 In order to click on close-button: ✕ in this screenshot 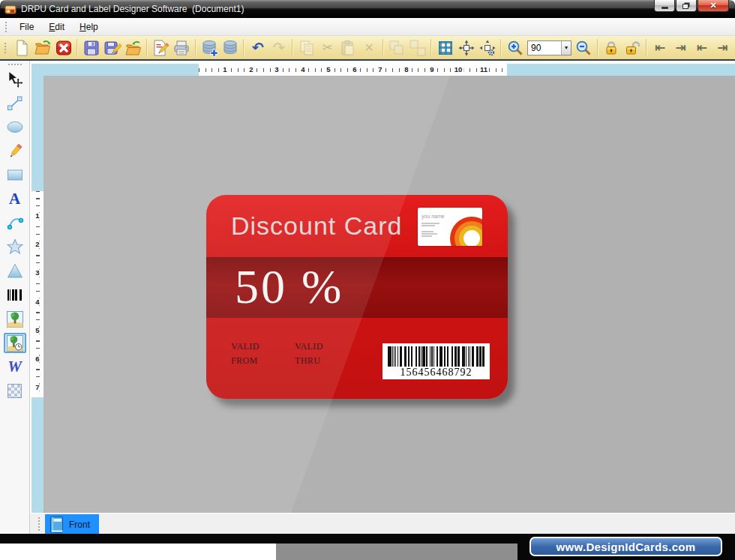, I will do `click(713, 6)`.